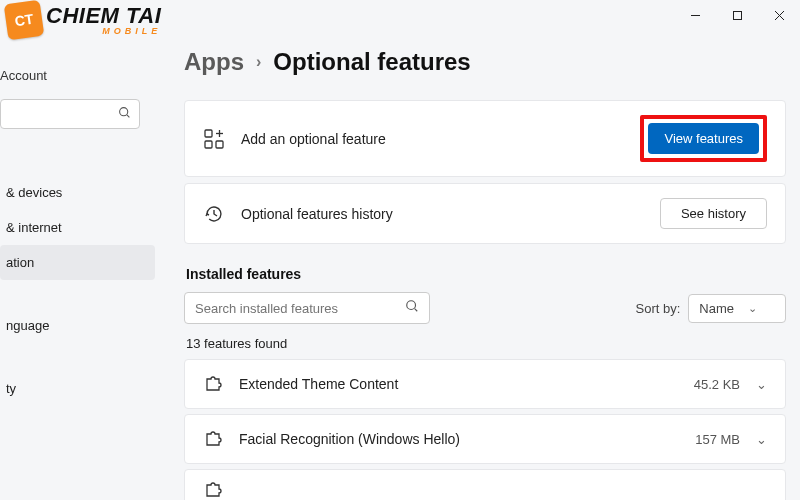  I want to click on breadcrumb-parent: Apps, so click(214, 62).